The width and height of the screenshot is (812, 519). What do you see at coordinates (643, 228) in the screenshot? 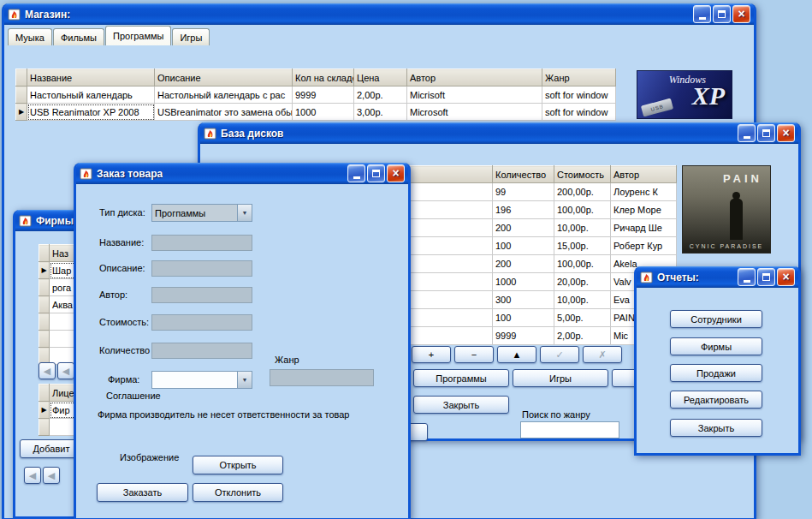
I see `cell: Ричард Ше` at bounding box center [643, 228].